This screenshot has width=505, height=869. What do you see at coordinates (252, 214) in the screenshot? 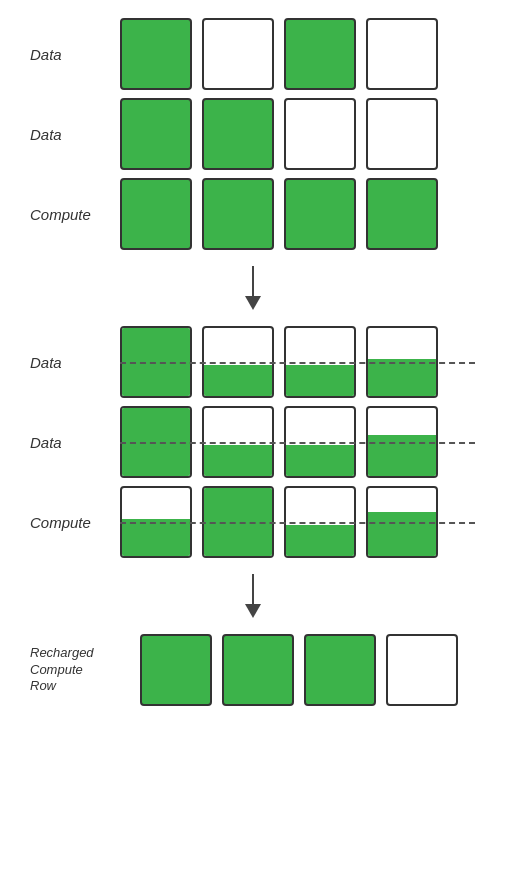
I see `top-compute-row: Compute` at bounding box center [252, 214].